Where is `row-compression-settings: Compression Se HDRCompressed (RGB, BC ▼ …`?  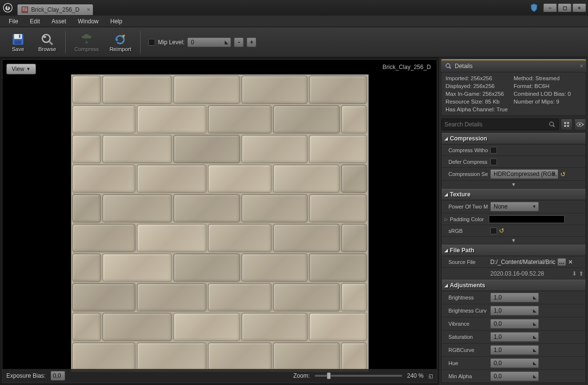 row-compression-settings: Compression Se HDRCompressed (RGB, BC ▼ … is located at coordinates (514, 174).